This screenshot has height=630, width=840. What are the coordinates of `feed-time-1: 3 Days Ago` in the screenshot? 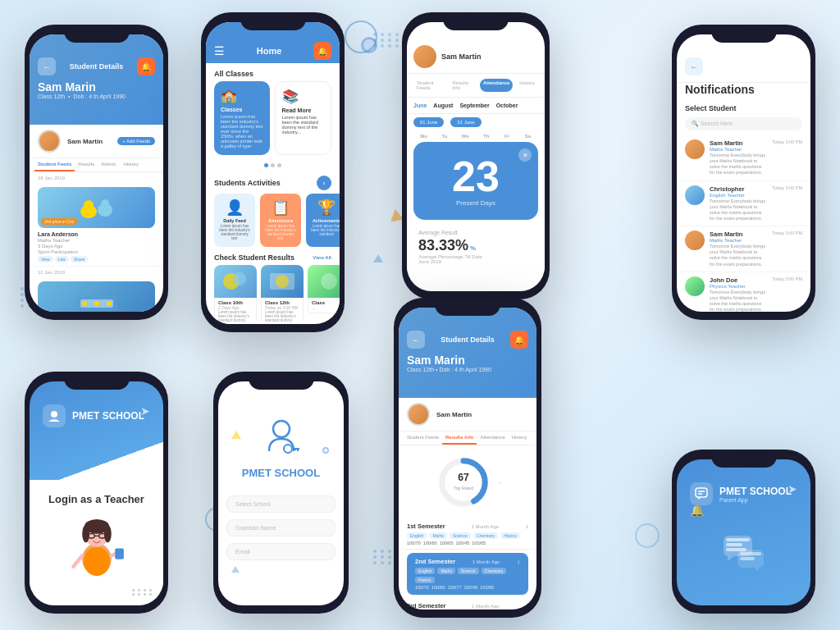 It's located at (97, 246).